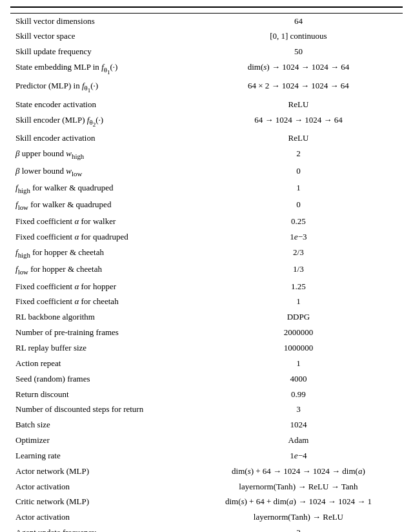 The width and height of the screenshot is (413, 532). What do you see at coordinates (102, 21) in the screenshot?
I see `param-cell: Skill vector dimensions` at bounding box center [102, 21].